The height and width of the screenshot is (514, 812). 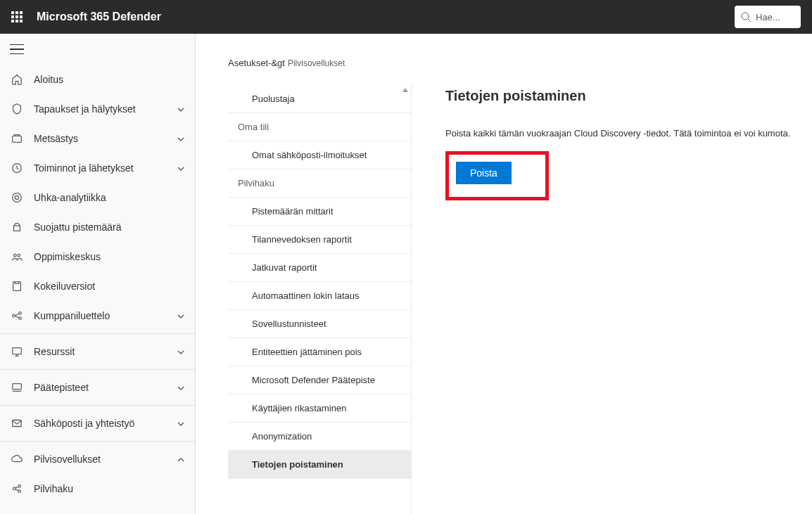 I want to click on settings-item: Tietojen poistaminen, so click(x=319, y=465).